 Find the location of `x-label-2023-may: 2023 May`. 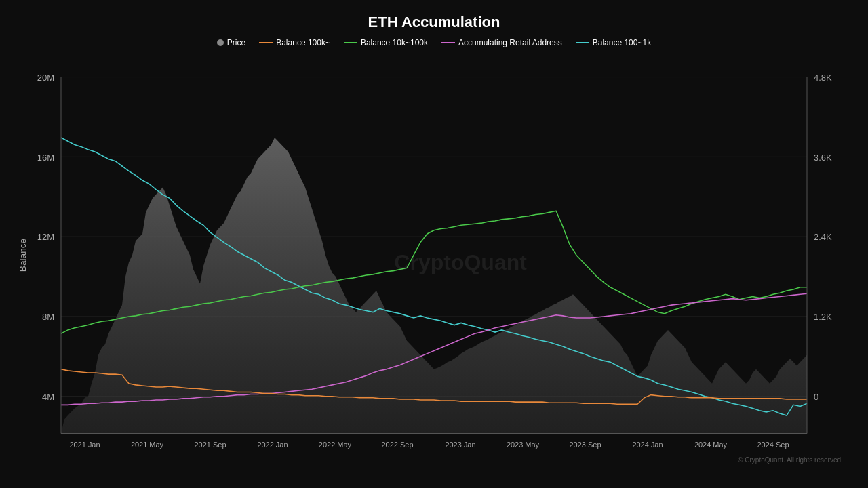

x-label-2023-may: 2023 May is located at coordinates (524, 445).